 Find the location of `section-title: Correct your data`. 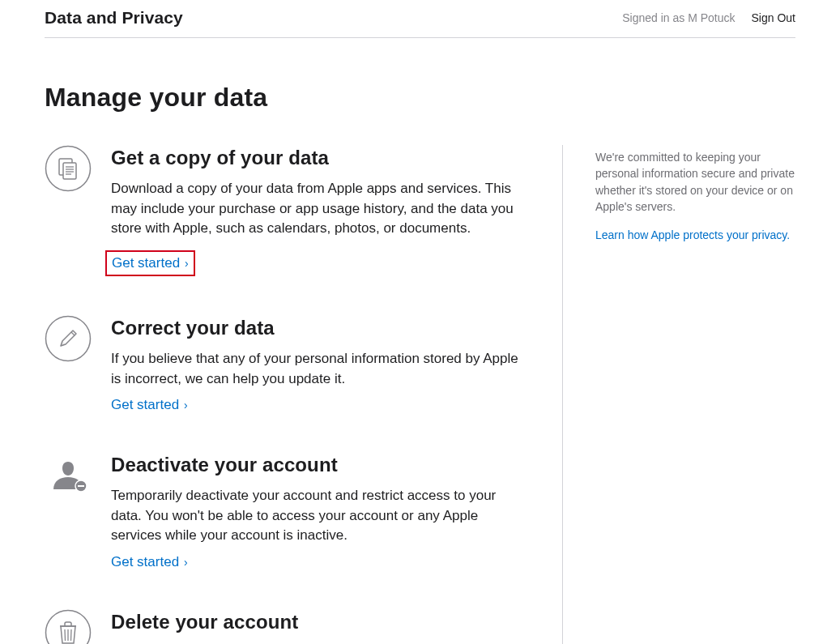

section-title: Correct your data is located at coordinates (321, 328).